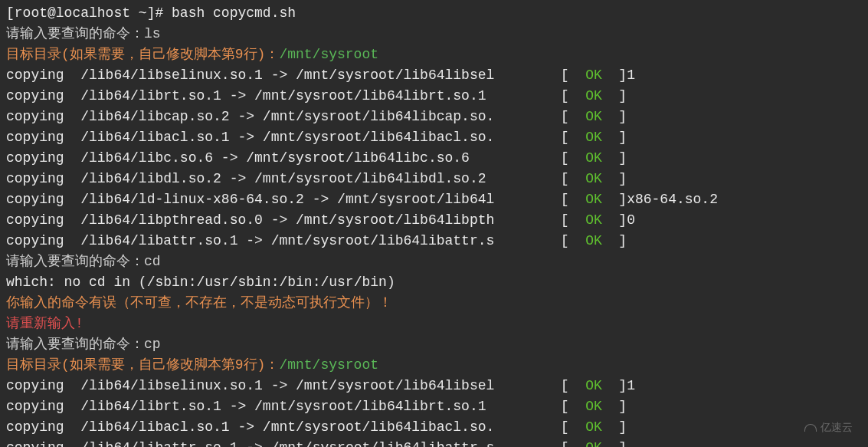  Describe the element at coordinates (320, 117) in the screenshot. I see `copy-path: /lib64/libcap.so.2 -> /mnt/sysroot/lib64…` at that location.